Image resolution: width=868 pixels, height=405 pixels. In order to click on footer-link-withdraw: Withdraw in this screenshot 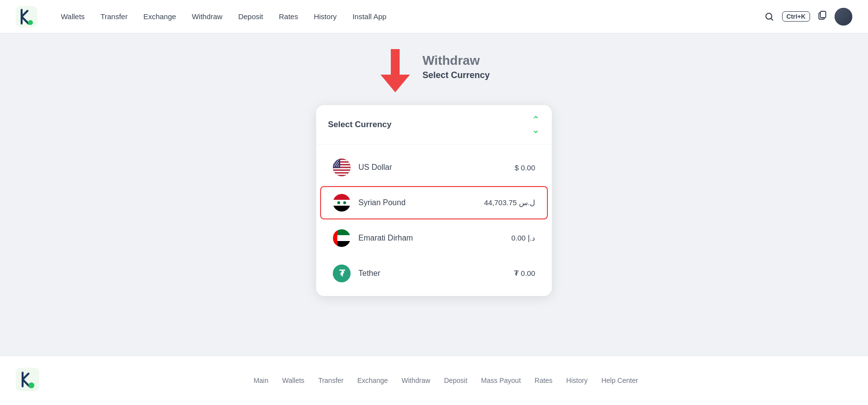, I will do `click(416, 380)`.